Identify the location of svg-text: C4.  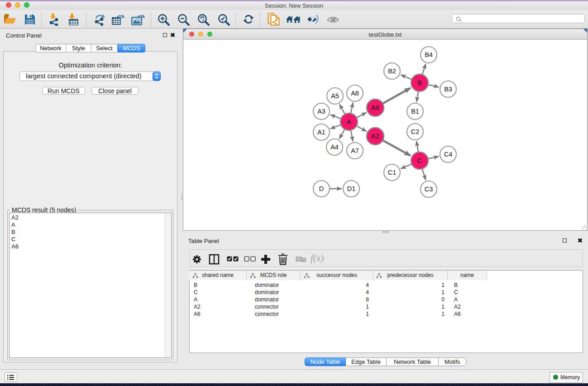
(448, 154).